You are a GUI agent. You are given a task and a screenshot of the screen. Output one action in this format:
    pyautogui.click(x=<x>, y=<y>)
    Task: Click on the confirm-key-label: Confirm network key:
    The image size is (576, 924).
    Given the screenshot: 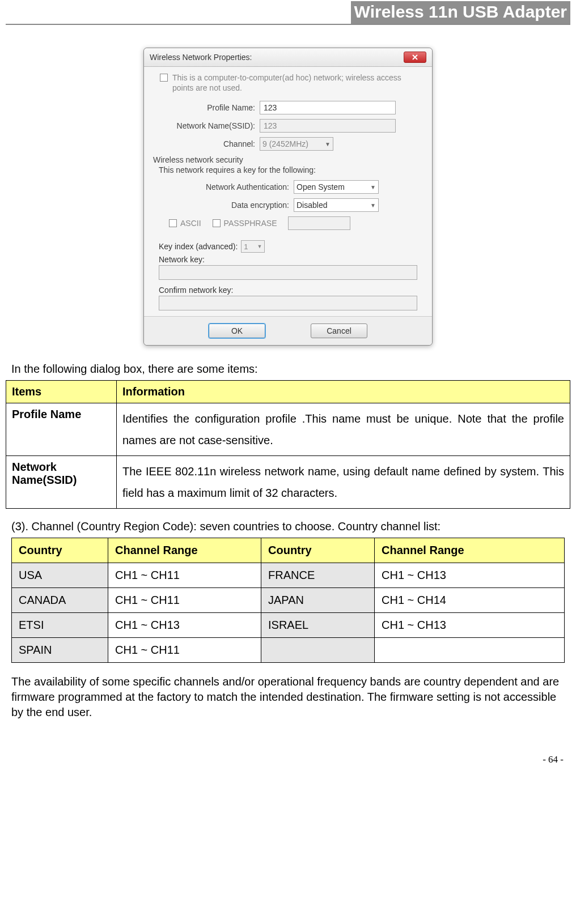 What is the action you would take?
    pyautogui.click(x=291, y=290)
    